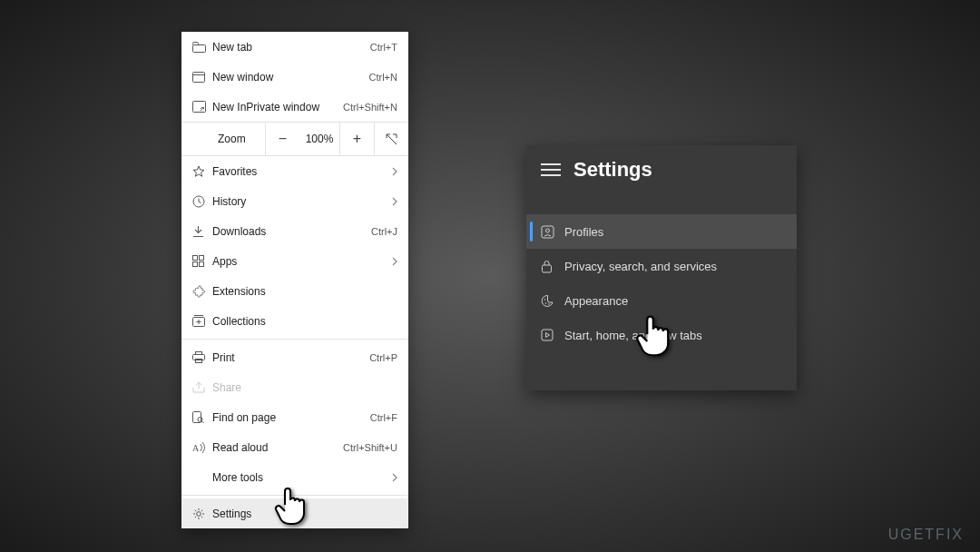 The width and height of the screenshot is (980, 552). I want to click on menu-shortcut: Ctrl+F, so click(384, 418).